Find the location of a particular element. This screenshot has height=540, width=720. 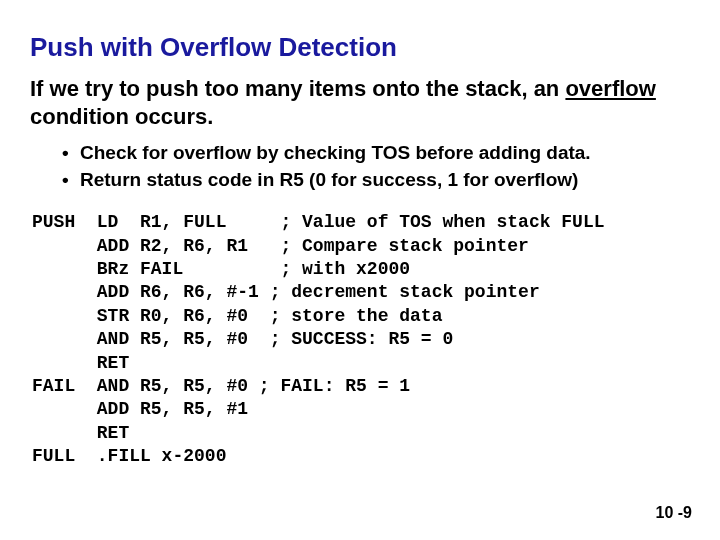

intro-part2: condition occurs. is located at coordinates (122, 116).